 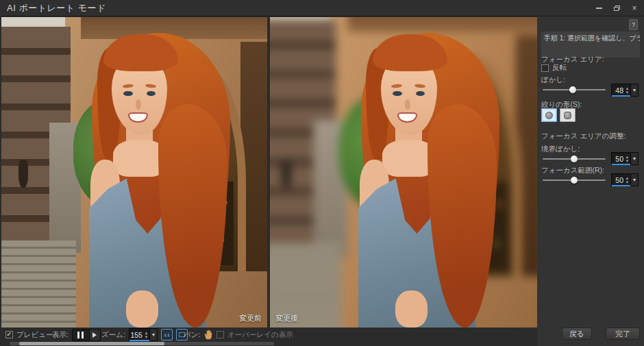 I want to click on pan-group: パン:, so click(x=199, y=334).